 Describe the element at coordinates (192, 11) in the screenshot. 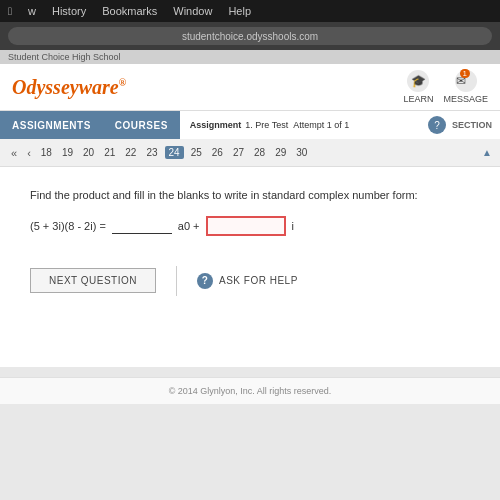

I see `os-menu-window: Window` at that location.